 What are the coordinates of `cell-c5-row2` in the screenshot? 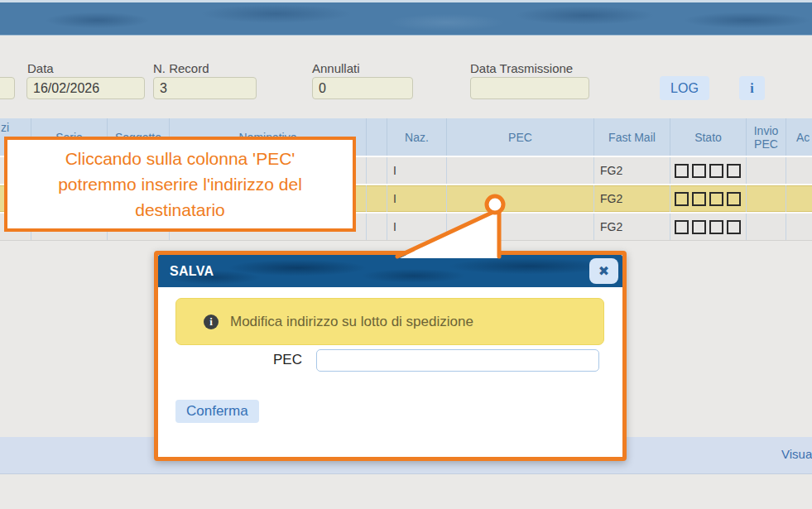 It's located at (377, 199).